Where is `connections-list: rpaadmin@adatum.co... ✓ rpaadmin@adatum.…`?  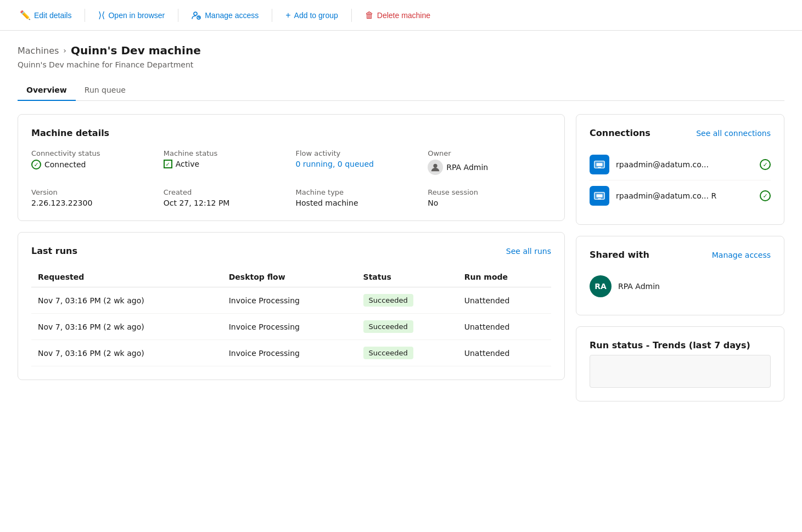 connections-list: rpaadmin@adatum.co... ✓ rpaadmin@adatum.… is located at coordinates (680, 180).